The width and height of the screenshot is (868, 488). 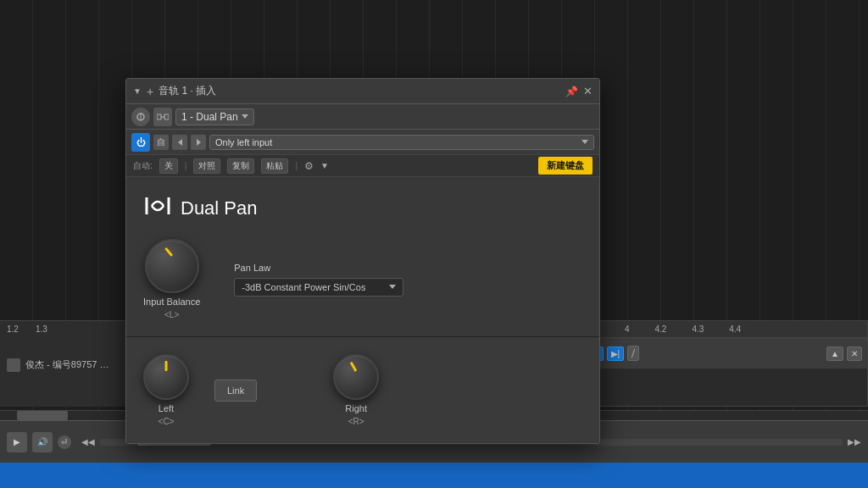 What do you see at coordinates (207, 166) in the screenshot?
I see `match-btn: 对照` at bounding box center [207, 166].